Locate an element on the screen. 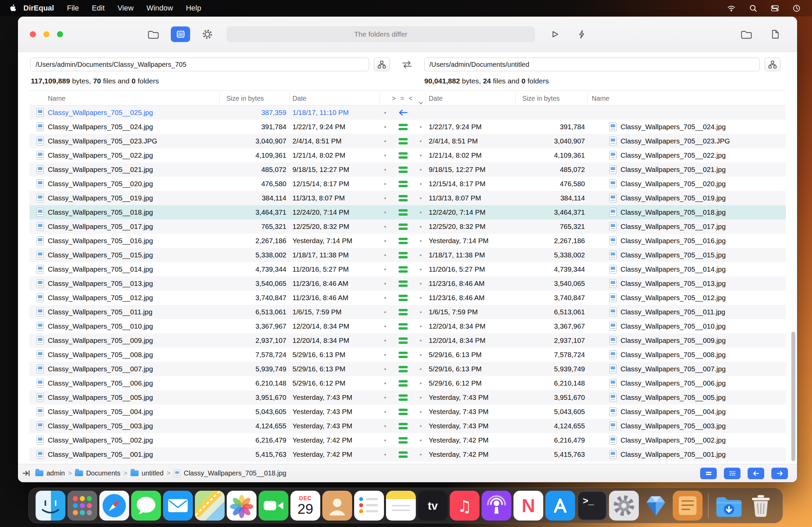  table-row: Classy_Wallpapers_705__012.jpg3,740,8471… is located at coordinates (408, 298).